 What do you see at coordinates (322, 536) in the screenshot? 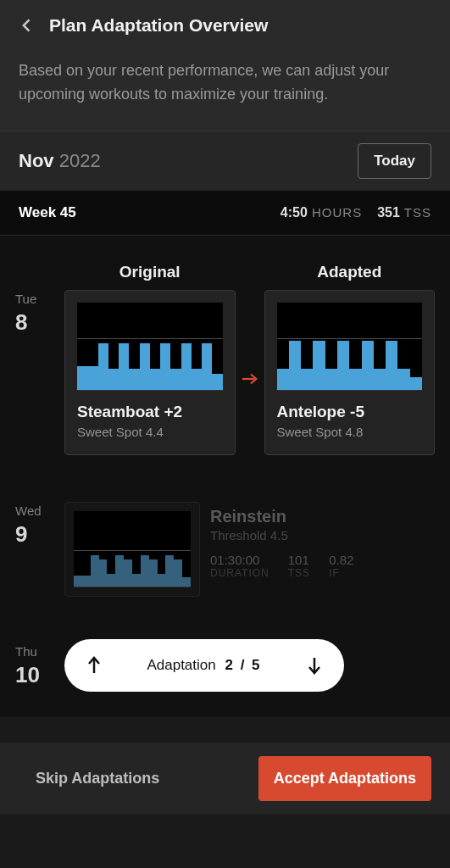
I see `workout-subtitle: Threshold 4.5` at bounding box center [322, 536].